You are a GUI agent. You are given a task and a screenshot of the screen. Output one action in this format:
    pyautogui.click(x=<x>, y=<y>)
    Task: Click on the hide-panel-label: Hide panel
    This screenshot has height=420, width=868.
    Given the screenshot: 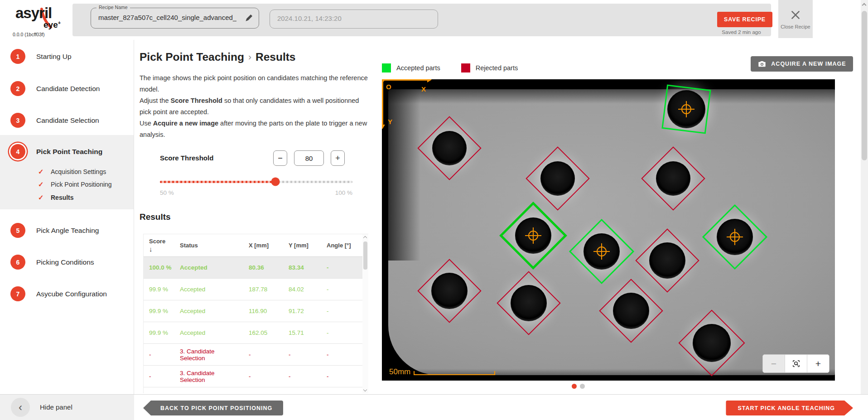 What is the action you would take?
    pyautogui.click(x=56, y=407)
    